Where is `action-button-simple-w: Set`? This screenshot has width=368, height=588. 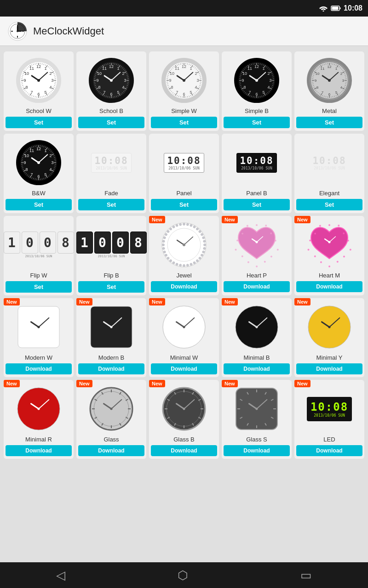
action-button-simple-w: Set is located at coordinates (184, 122).